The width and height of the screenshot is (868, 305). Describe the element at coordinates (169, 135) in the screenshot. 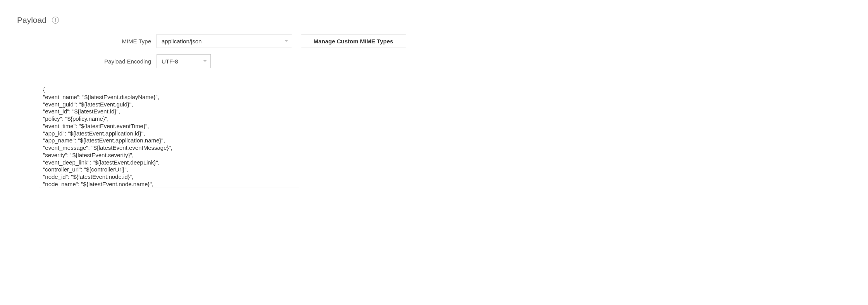

I see `payload-textarea` at that location.